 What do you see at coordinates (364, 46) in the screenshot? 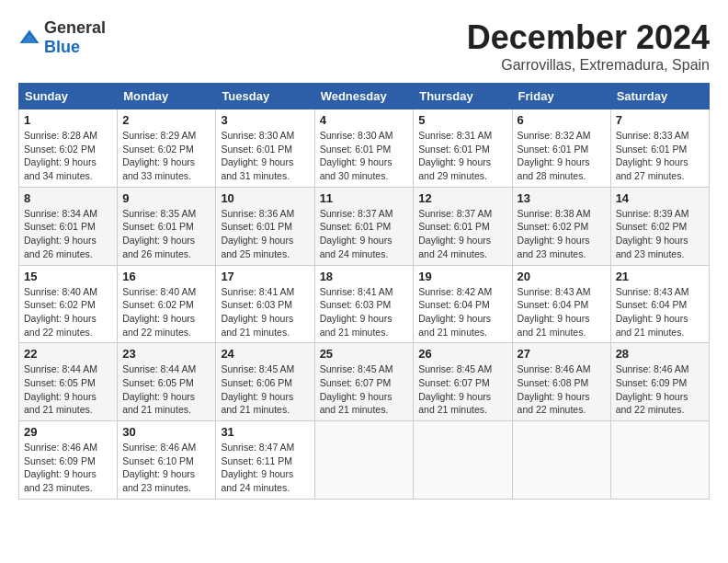
I see `page-header: General Blue December 2024 Garrovillas, …` at bounding box center [364, 46].